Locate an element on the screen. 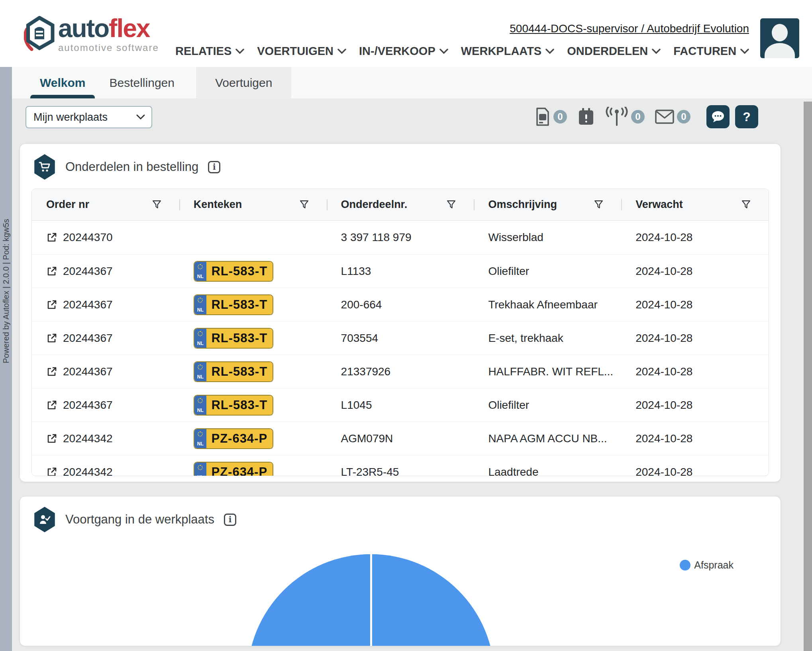 This screenshot has width=812, height=651. pie-slice-divider is located at coordinates (371, 600).